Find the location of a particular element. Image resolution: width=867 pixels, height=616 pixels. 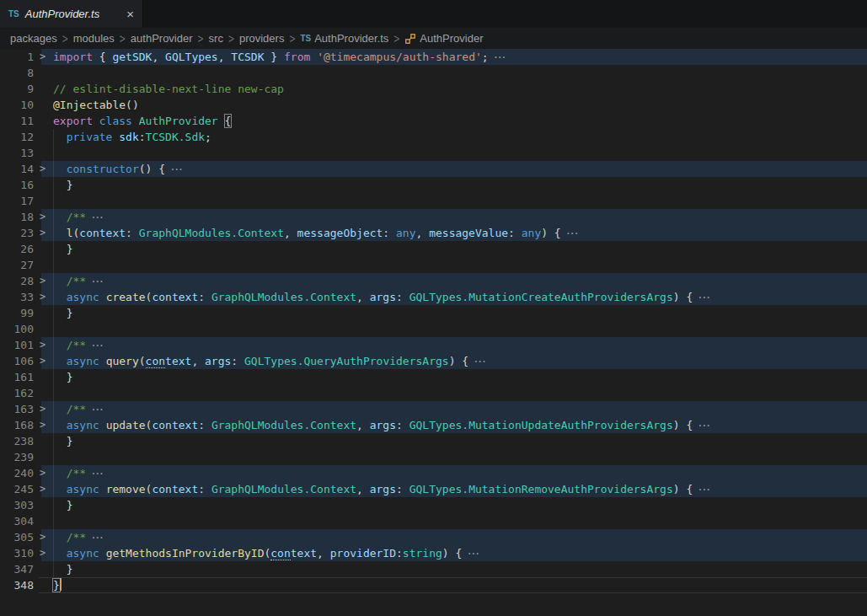

code-line: 348} is located at coordinates (433, 585).